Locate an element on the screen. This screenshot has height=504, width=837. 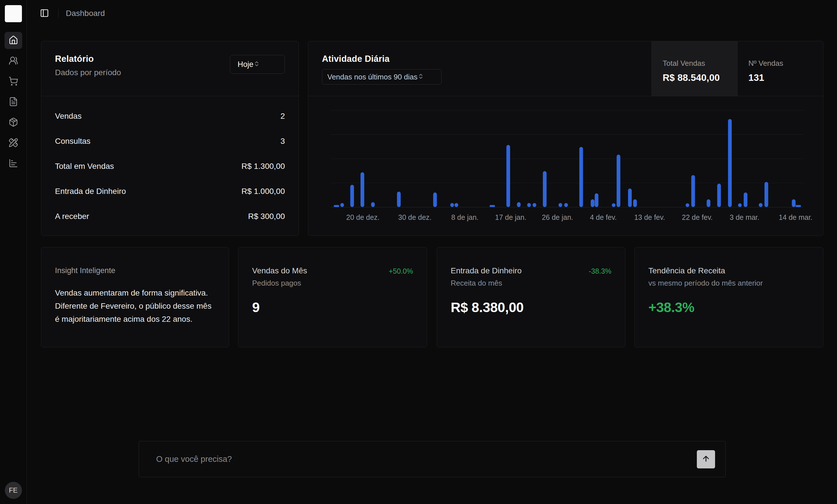
metric-value: R$ 8.380,00 is located at coordinates (531, 307).